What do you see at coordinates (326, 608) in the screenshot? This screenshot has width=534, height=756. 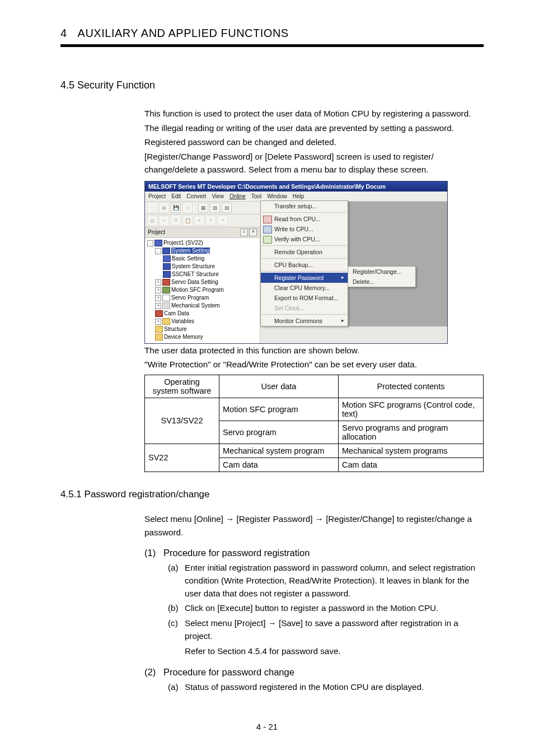 I see `proc1-b: (b)Click on [Execute] button to register…` at bounding box center [326, 608].